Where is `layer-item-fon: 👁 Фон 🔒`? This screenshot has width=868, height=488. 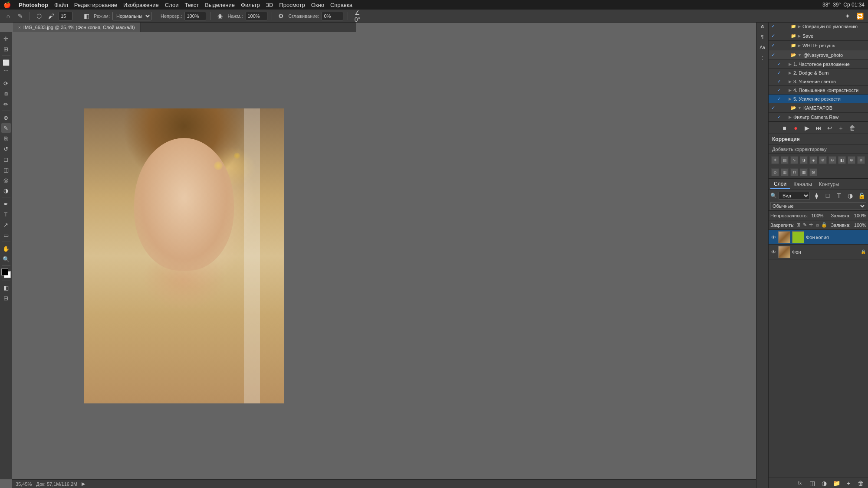 layer-item-fon: 👁 Фон 🔒 is located at coordinates (819, 252).